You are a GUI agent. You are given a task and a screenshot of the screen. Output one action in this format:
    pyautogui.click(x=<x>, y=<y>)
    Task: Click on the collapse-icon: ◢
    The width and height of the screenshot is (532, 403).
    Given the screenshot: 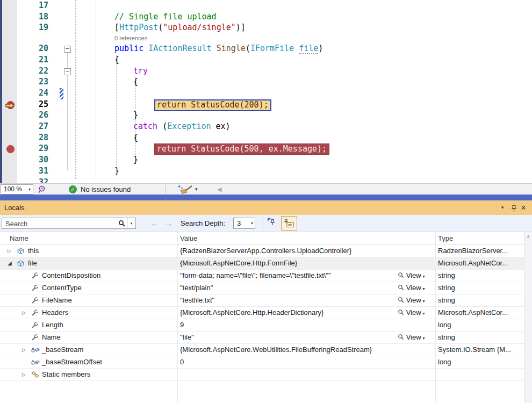 What is the action you would take?
    pyautogui.click(x=10, y=263)
    